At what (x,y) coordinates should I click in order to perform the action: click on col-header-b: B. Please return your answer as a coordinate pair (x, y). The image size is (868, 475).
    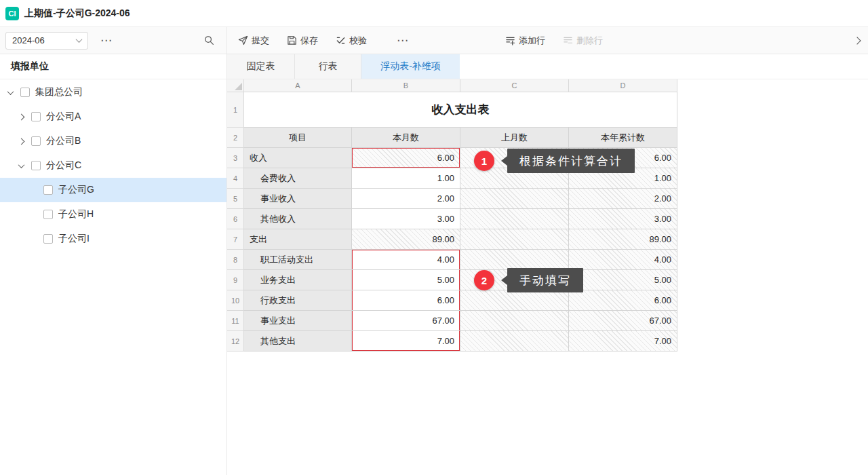
    Looking at the image, I should click on (406, 86).